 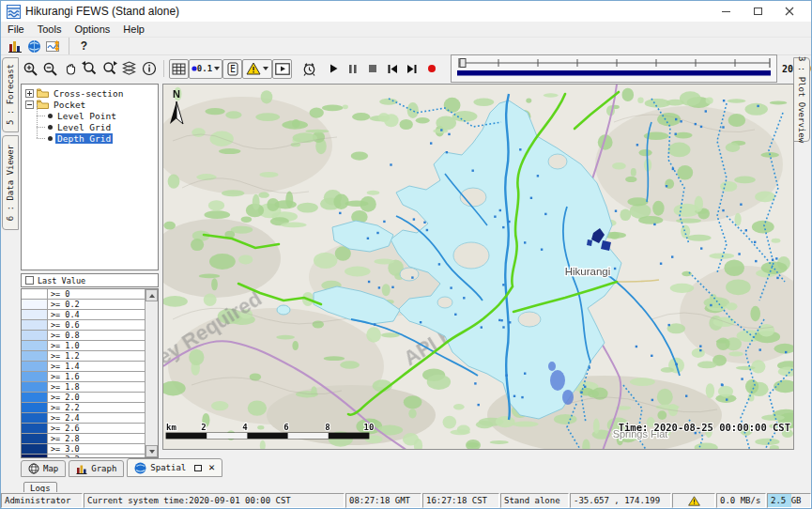 I want to click on legend-class-label: >= 1.8, so click(x=96, y=387).